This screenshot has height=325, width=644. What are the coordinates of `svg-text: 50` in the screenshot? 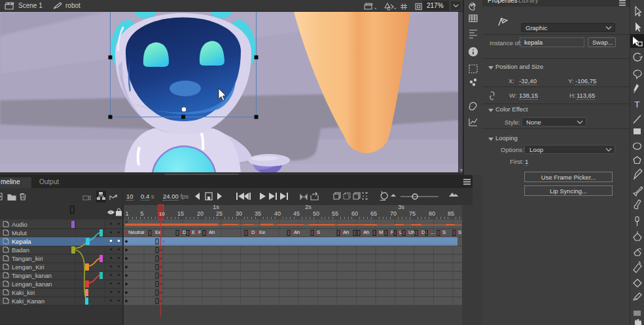 It's located at (316, 214).